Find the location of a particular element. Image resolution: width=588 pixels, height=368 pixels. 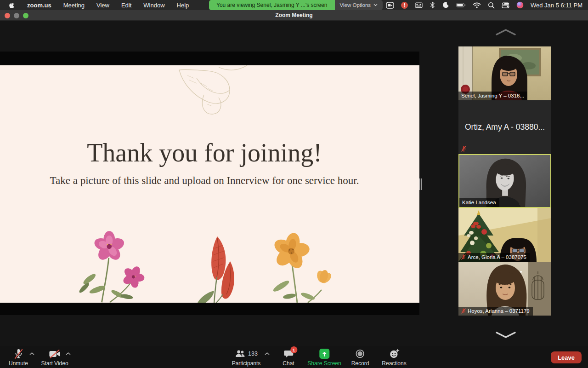

chat-button: 1 Chat is located at coordinates (288, 357).